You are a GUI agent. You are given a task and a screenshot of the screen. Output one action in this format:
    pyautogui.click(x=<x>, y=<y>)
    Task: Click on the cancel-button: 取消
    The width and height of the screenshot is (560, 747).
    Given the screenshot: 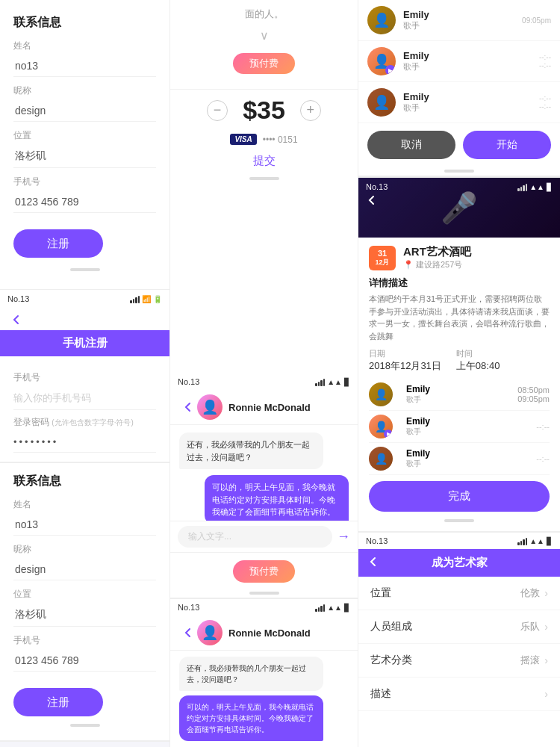 What is the action you would take?
    pyautogui.click(x=411, y=145)
    